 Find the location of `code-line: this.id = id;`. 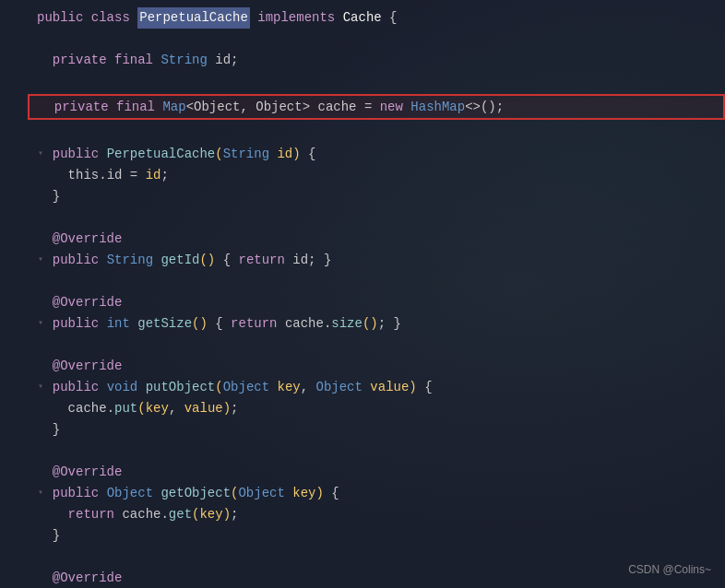

code-line: this.id = id; is located at coordinates (376, 175).